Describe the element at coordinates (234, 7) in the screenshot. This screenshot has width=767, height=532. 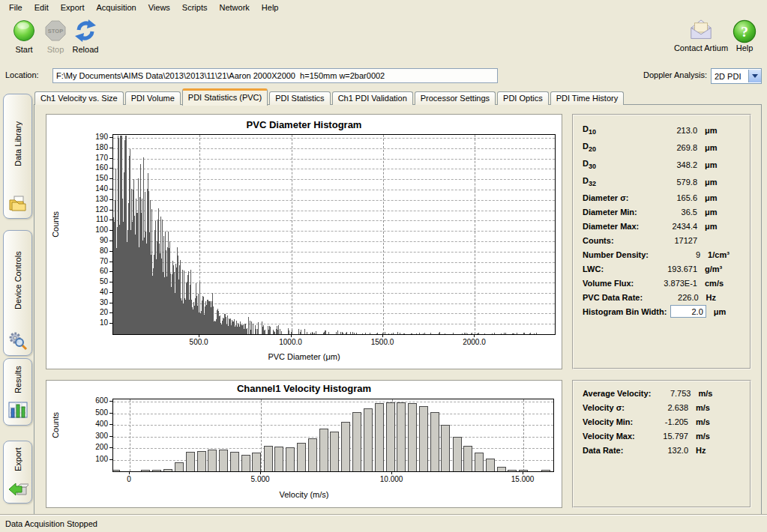
I see `menu-item-network: Network` at that location.